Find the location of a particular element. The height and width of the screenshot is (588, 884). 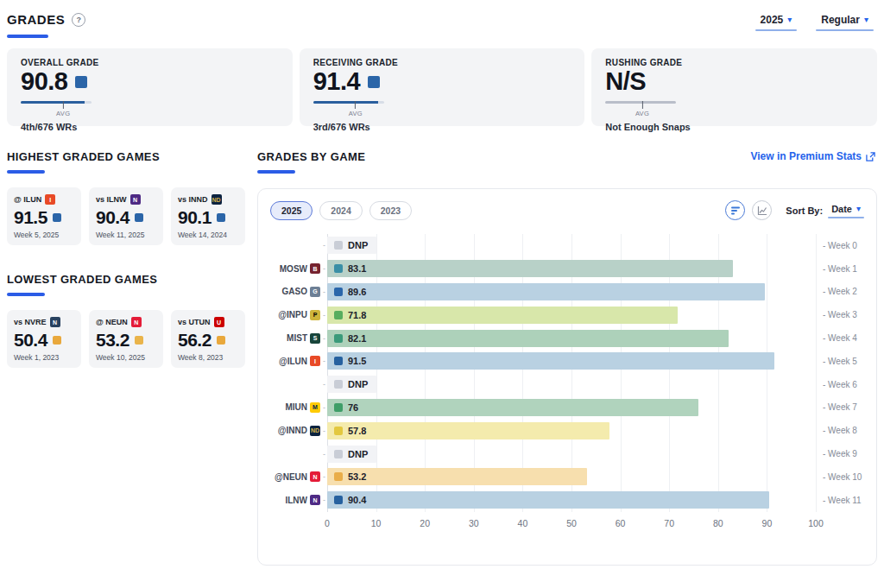

grade-rank: 4th/676 WRs is located at coordinates (150, 127).